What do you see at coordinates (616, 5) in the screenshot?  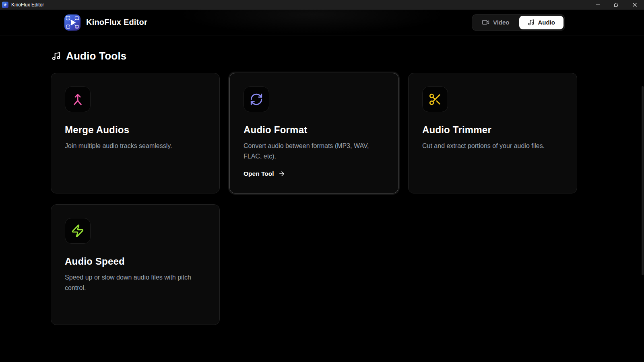 I see `maximize-restore-button` at bounding box center [616, 5].